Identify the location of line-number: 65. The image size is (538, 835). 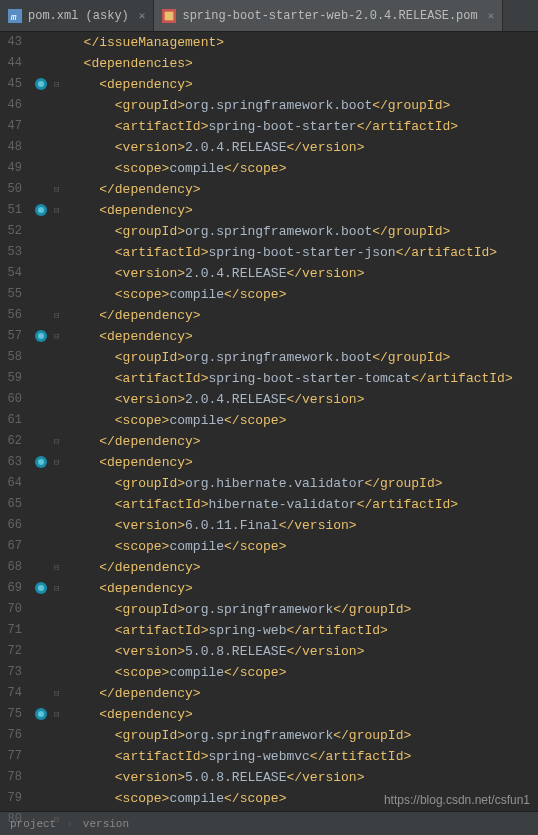
(11, 504).